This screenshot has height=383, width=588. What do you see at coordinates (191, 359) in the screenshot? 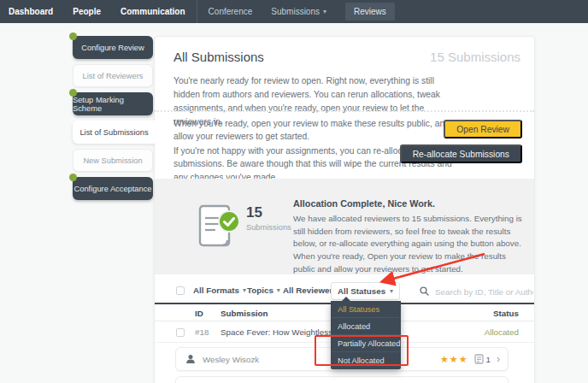
I see `person-icon` at bounding box center [191, 359].